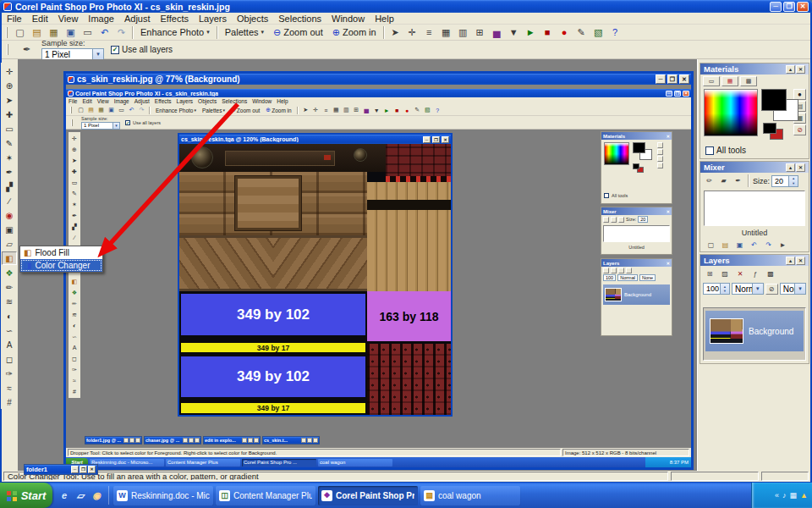 The height and width of the screenshot is (508, 812). What do you see at coordinates (9, 330) in the screenshot?
I see `smudge-tool-icon: ∽` at bounding box center [9, 330].